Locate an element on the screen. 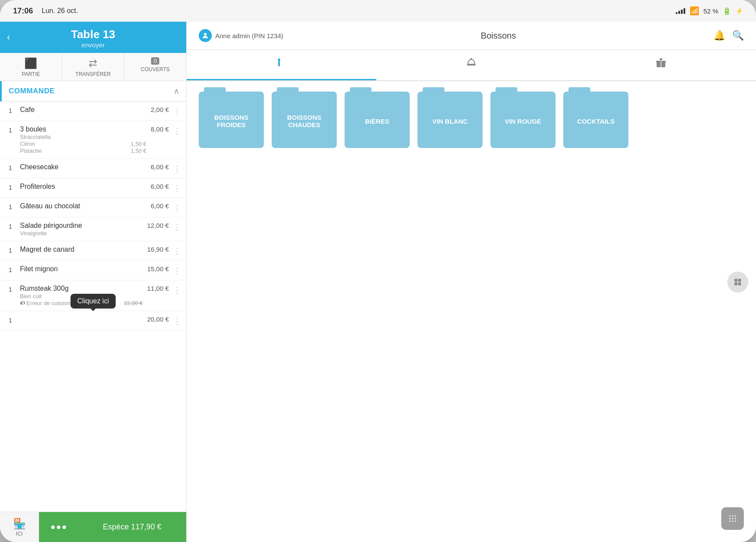 Image resolution: width=756 pixels, height=542 pixels. commande-chevron: ∧ is located at coordinates (176, 91).